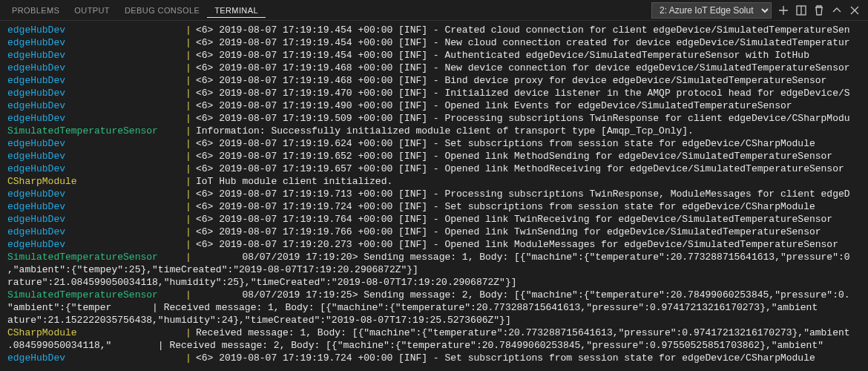 The image size is (868, 371). Describe the element at coordinates (711, 10) in the screenshot. I see `terminal-selector: 2: Azure IoT Edge Solut` at that location.